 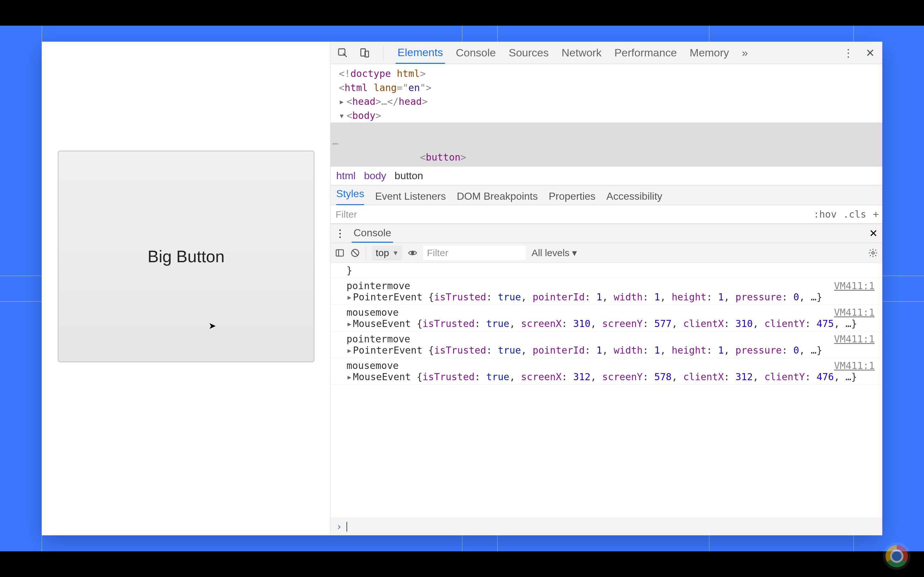 What do you see at coordinates (409, 176) in the screenshot?
I see `breadcrumb-item: button` at bounding box center [409, 176].